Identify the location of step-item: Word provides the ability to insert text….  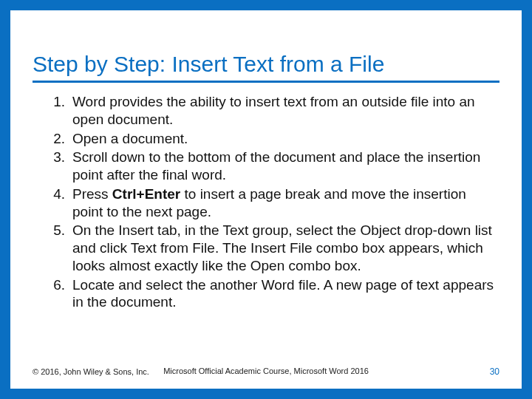
(266, 111).